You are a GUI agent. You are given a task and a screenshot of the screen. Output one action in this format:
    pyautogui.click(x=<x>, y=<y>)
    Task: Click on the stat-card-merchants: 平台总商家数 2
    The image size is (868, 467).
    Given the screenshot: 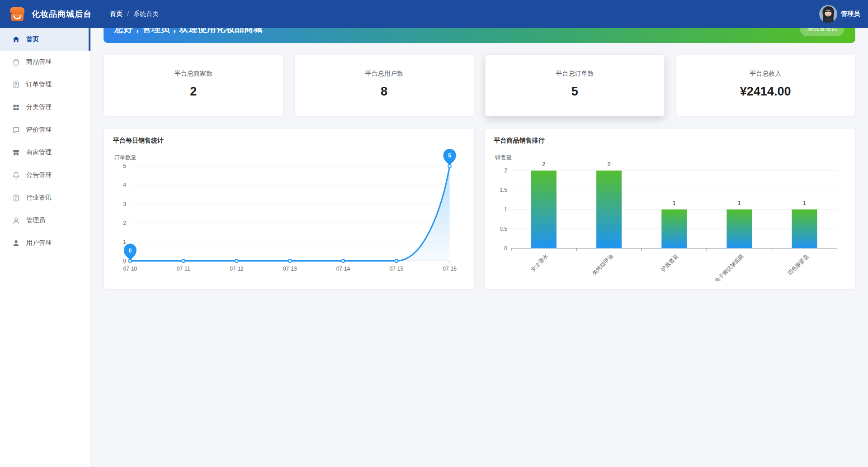 What is the action you would take?
    pyautogui.click(x=193, y=86)
    